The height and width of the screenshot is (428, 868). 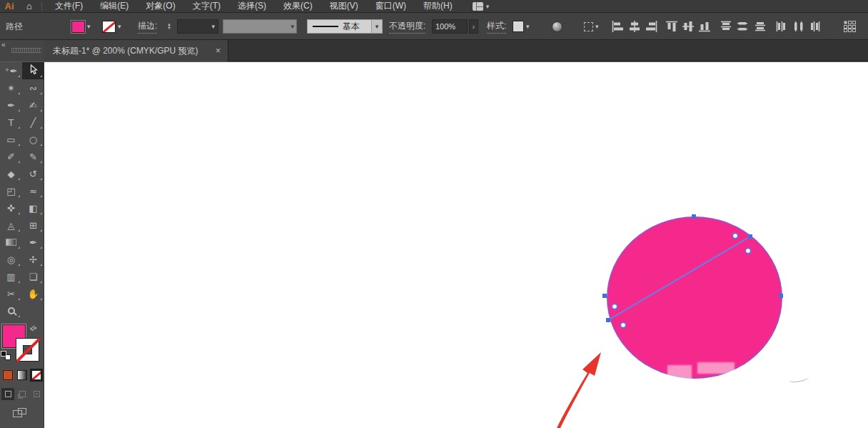 What do you see at coordinates (618, 26) in the screenshot?
I see `horizontal-align-left-icon` at bounding box center [618, 26].